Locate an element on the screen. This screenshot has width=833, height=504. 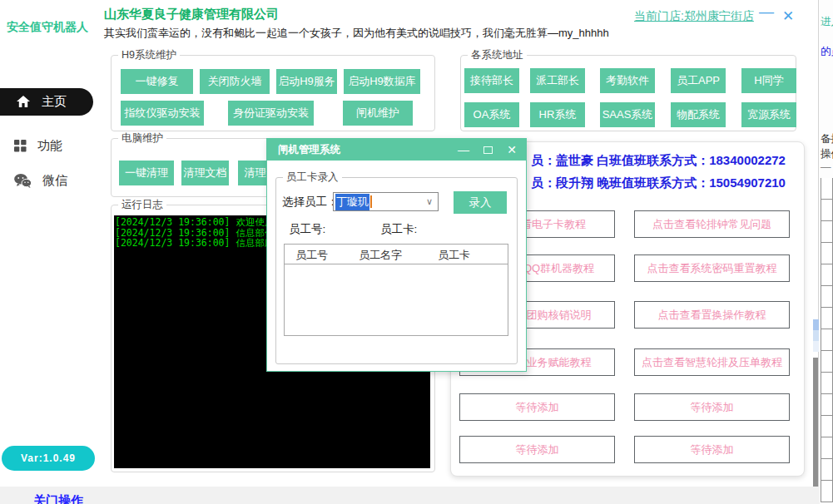
window-minimize-icon: — is located at coordinates (766, 12).